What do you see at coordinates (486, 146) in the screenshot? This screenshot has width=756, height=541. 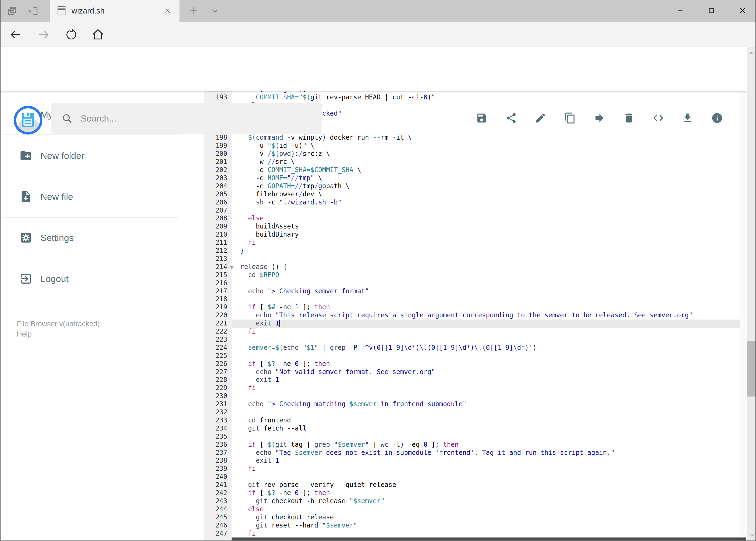 I see `code-line: -u "$(id -u)" \` at bounding box center [486, 146].